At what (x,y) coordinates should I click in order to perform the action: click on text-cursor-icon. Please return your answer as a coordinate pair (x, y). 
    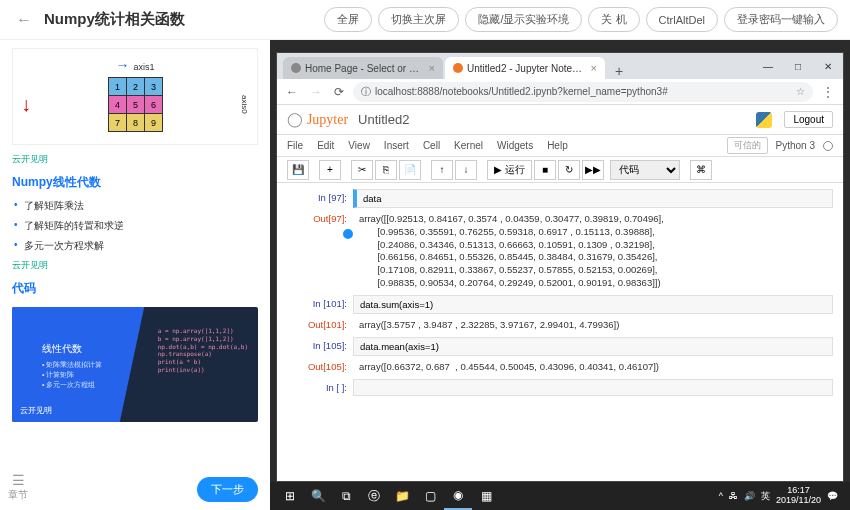
    Looking at the image, I should click on (348, 234).